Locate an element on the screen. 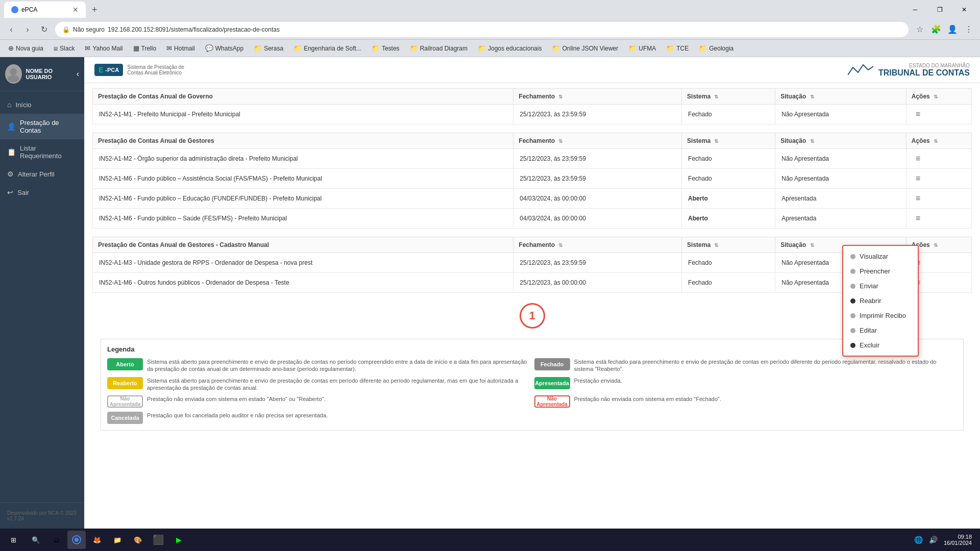 Image resolution: width=980 pixels, height=551 pixels. current-page-indicator: 1 is located at coordinates (532, 316).